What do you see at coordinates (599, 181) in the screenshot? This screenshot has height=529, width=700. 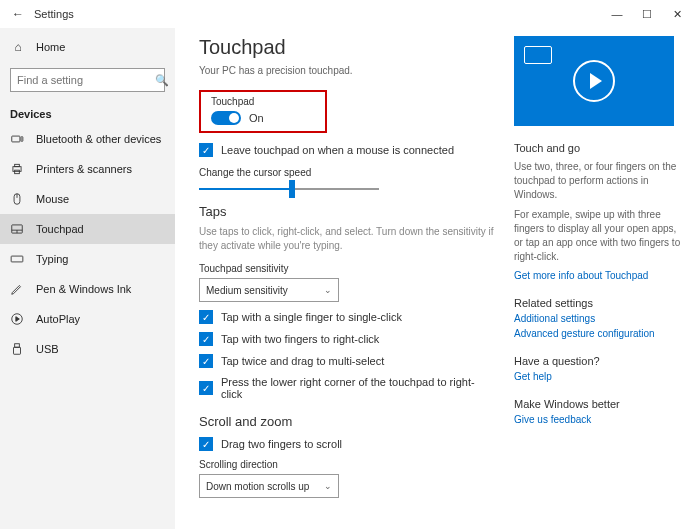 I see `touchgo-p1: Use two, three, or four fingers on the t…` at bounding box center [599, 181].